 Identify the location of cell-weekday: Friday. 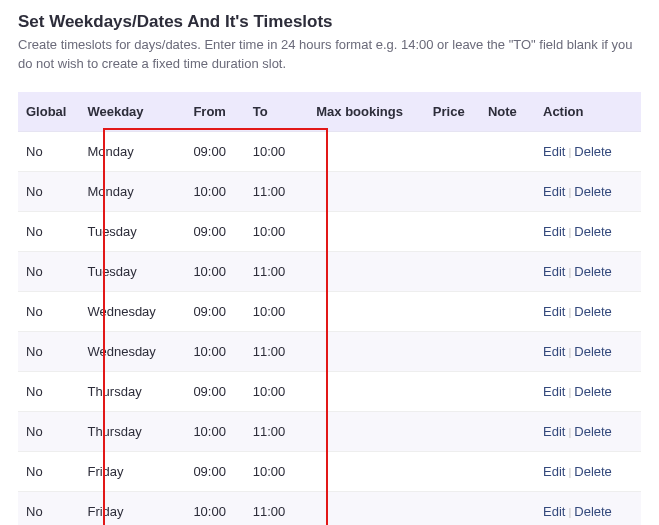
(132, 471).